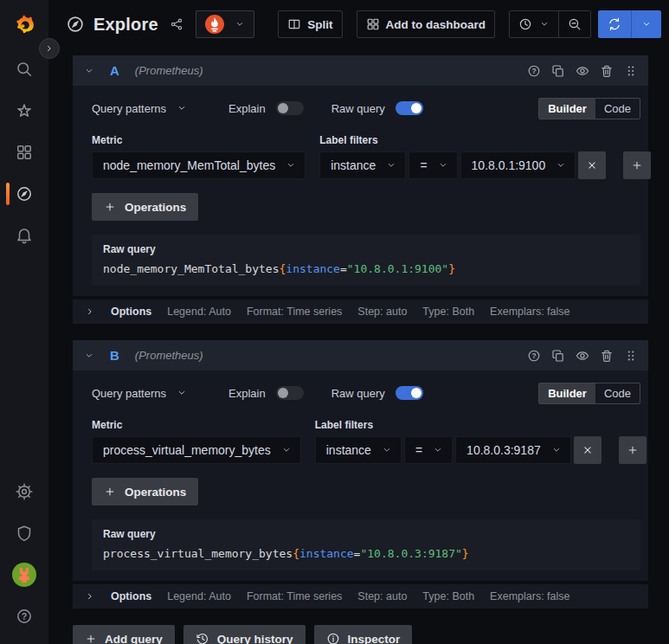 The image size is (669, 644). What do you see at coordinates (310, 24) in the screenshot?
I see `split-button: Split` at bounding box center [310, 24].